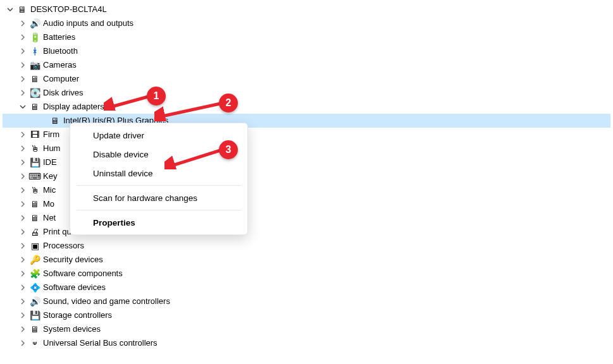 The image size is (613, 364). What do you see at coordinates (52, 149) in the screenshot?
I see `category-label: Hum` at bounding box center [52, 149].